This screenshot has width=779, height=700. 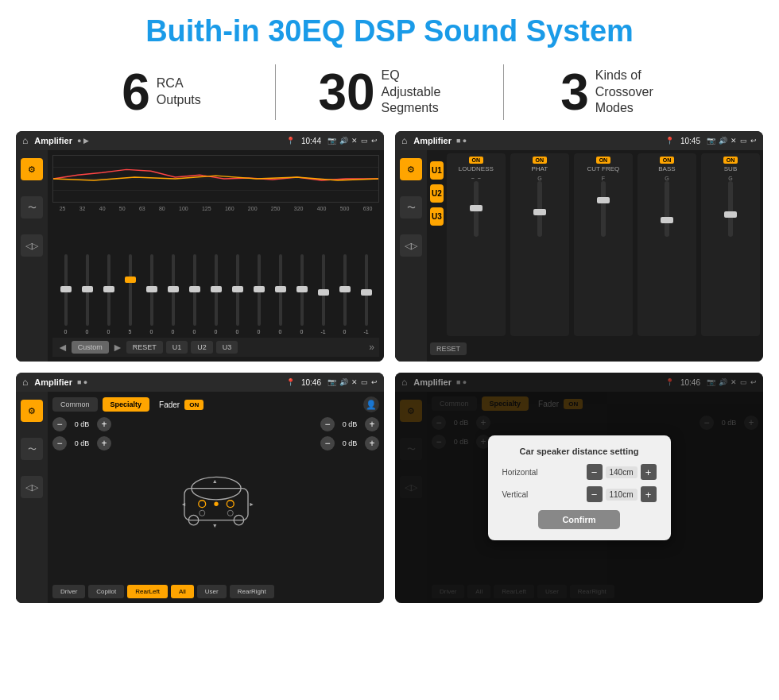 What do you see at coordinates (649, 494) in the screenshot?
I see `vertical-plus-btn: +` at bounding box center [649, 494].